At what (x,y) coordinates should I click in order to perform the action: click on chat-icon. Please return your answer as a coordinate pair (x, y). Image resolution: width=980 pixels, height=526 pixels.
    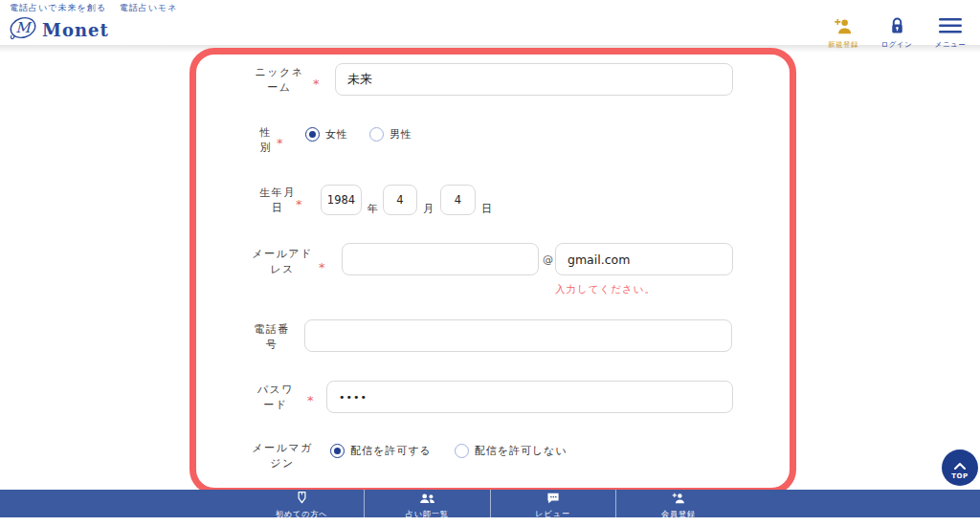
    Looking at the image, I should click on (553, 499).